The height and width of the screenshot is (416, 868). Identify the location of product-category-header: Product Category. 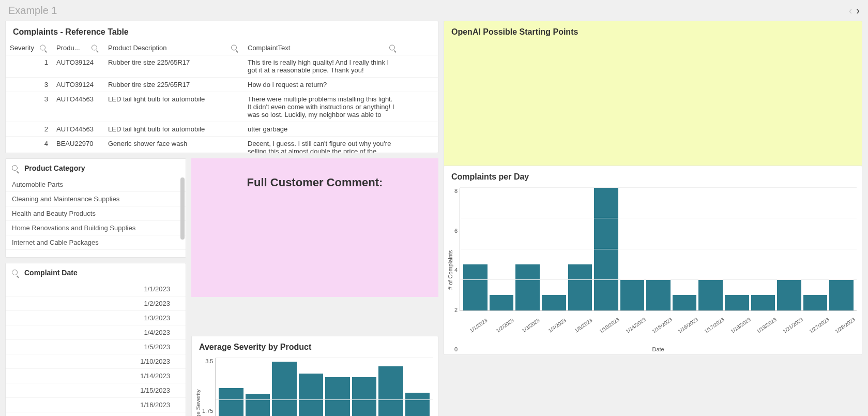
(96, 168).